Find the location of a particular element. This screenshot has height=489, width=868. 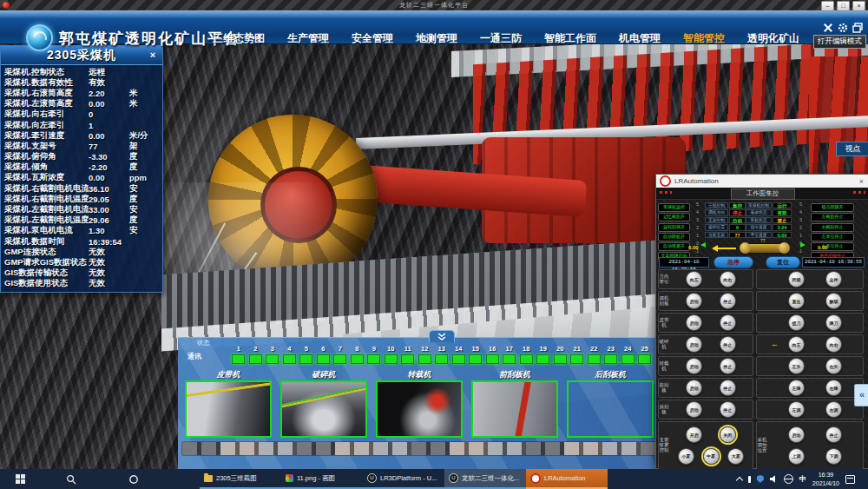

viewpoint-button: 视点 is located at coordinates (852, 149).